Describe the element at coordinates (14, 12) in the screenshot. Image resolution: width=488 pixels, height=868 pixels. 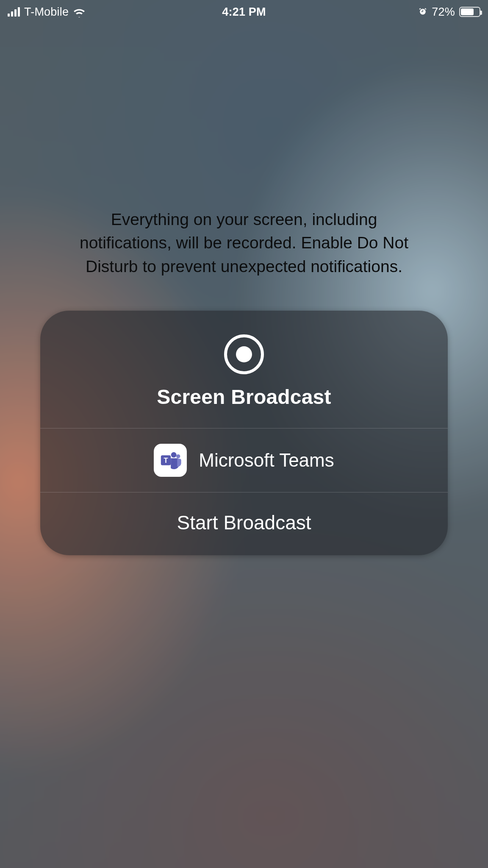
I see `cellular-signal-icon` at that location.